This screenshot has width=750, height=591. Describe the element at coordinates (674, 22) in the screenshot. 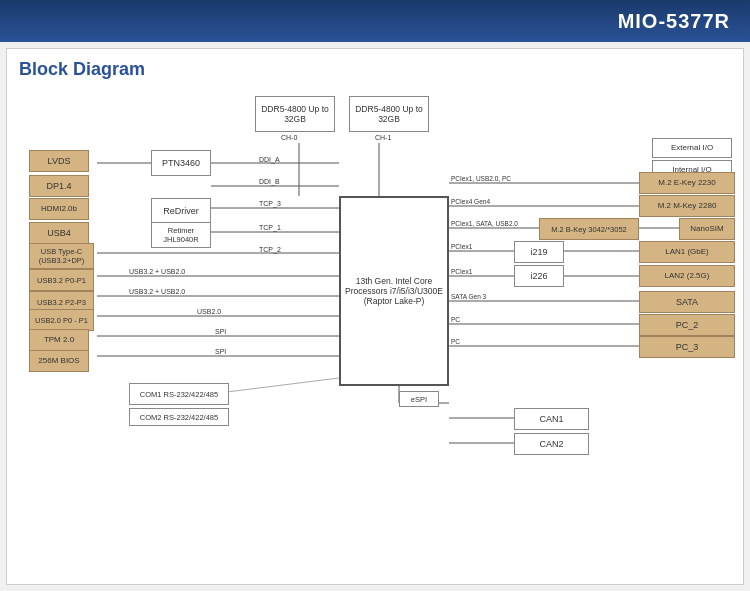

I see `header-title: MIO-5377R` at that location.